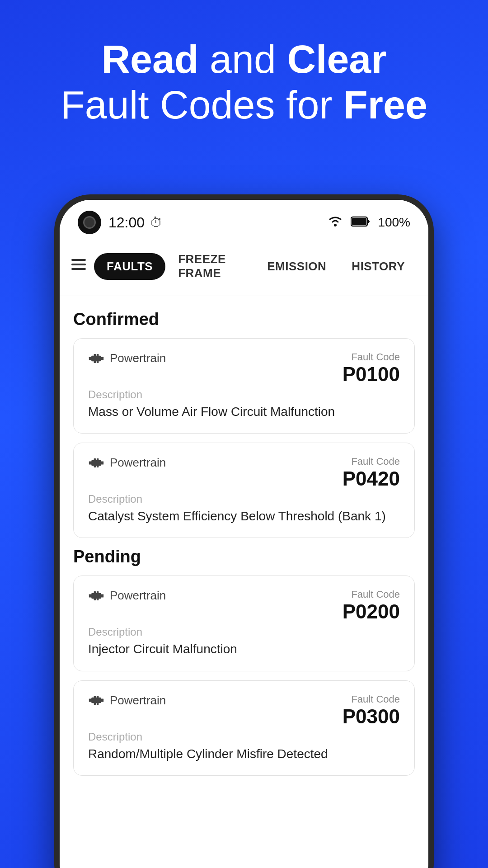 This screenshot has width=488, height=868. I want to click on fault-code-right-1: Fault Code P0100, so click(371, 368).